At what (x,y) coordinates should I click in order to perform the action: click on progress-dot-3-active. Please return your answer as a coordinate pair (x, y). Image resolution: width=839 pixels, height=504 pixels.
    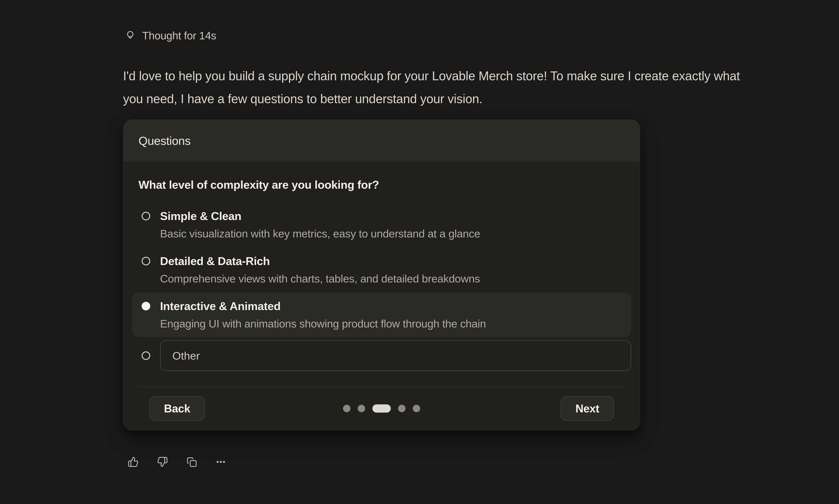
    Looking at the image, I should click on (382, 409).